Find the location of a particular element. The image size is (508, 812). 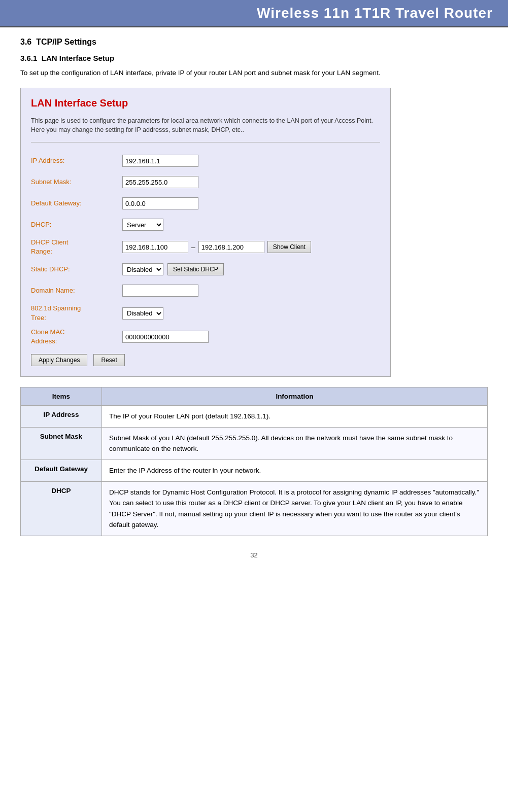

dhcp-range-end-input is located at coordinates (231, 247).